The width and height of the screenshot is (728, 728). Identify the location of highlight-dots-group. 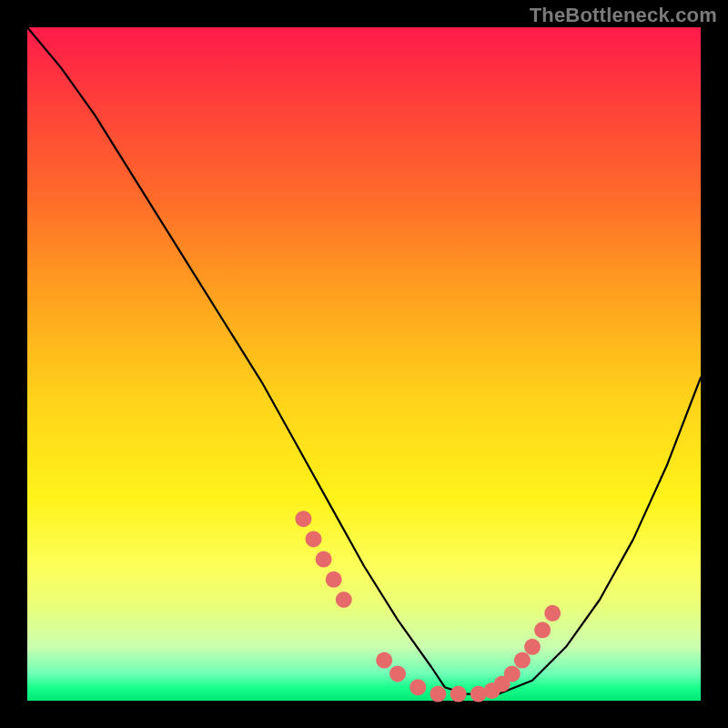
(428, 606).